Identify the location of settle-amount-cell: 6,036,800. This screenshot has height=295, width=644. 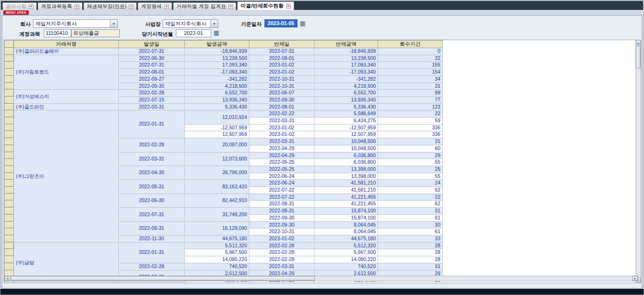
(346, 156).